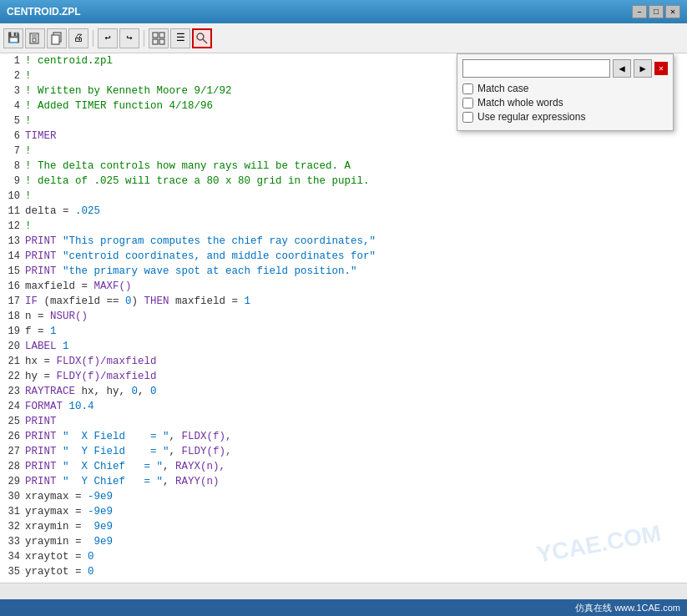 The width and height of the screenshot is (687, 616). Describe the element at coordinates (68, 61) in the screenshot. I see `line-content: ! centroid.zpl` at that location.